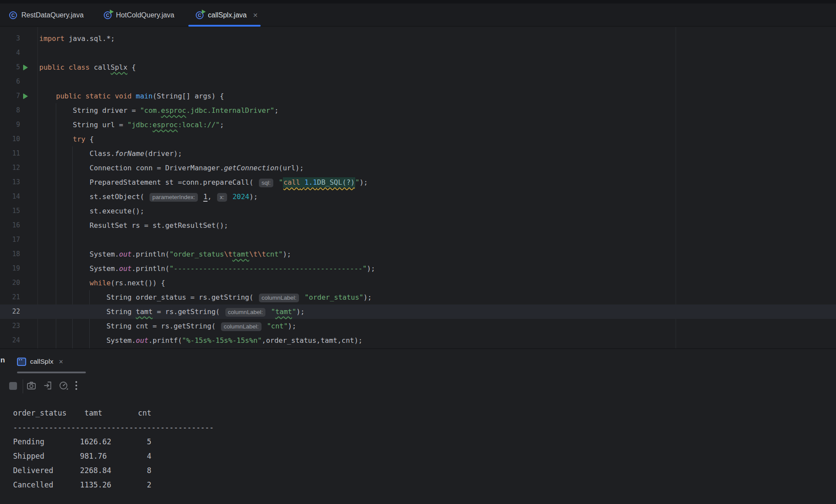 This screenshot has width=836, height=504. What do you see at coordinates (10, 82) in the screenshot?
I see `line-number: 6` at bounding box center [10, 82].